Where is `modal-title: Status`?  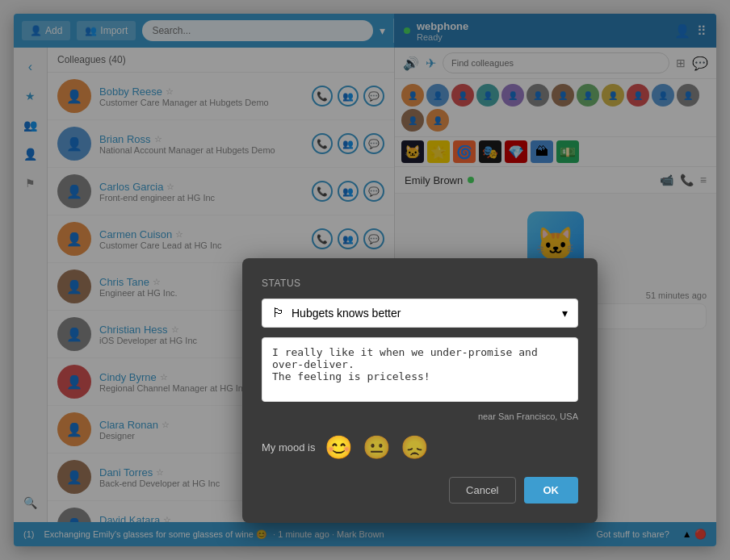 modal-title: Status is located at coordinates (420, 283).